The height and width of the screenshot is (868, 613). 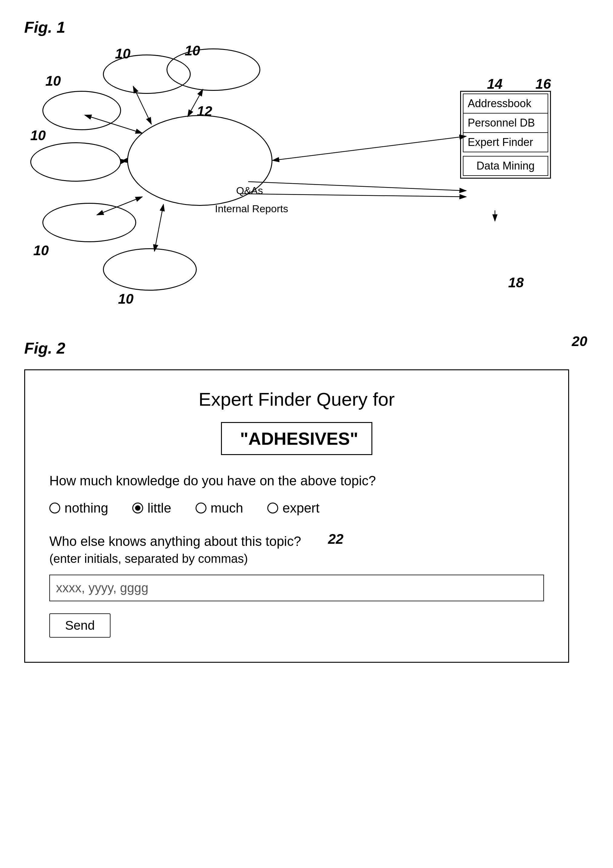 I want to click on ref-10-tc: 10, so click(x=192, y=51).